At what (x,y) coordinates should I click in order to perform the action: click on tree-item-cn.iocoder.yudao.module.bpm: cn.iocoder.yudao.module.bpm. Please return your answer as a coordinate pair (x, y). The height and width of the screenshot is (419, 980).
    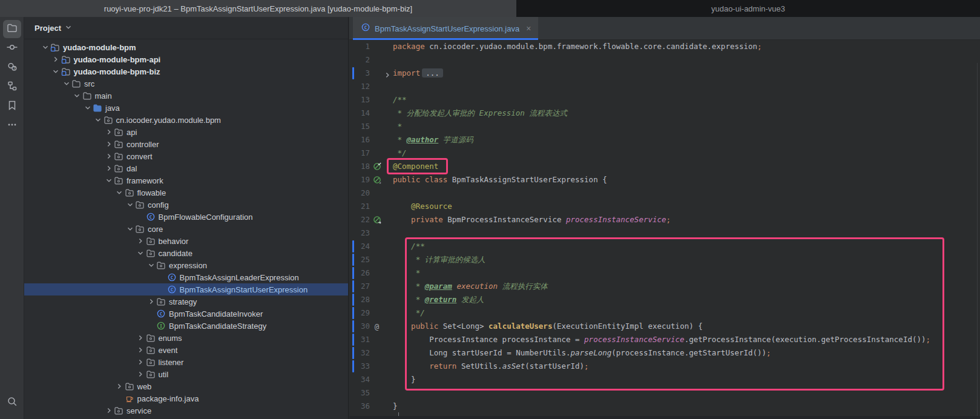
    Looking at the image, I should click on (186, 120).